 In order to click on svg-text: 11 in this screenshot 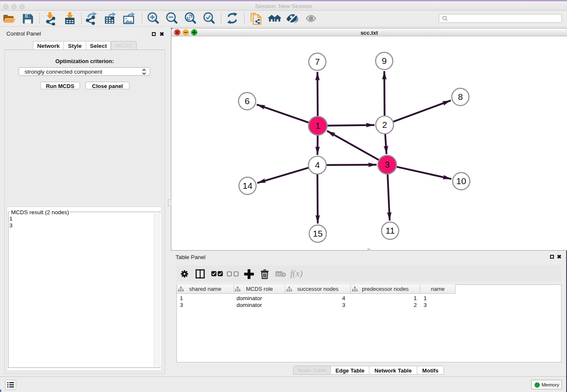, I will do `click(390, 230)`.